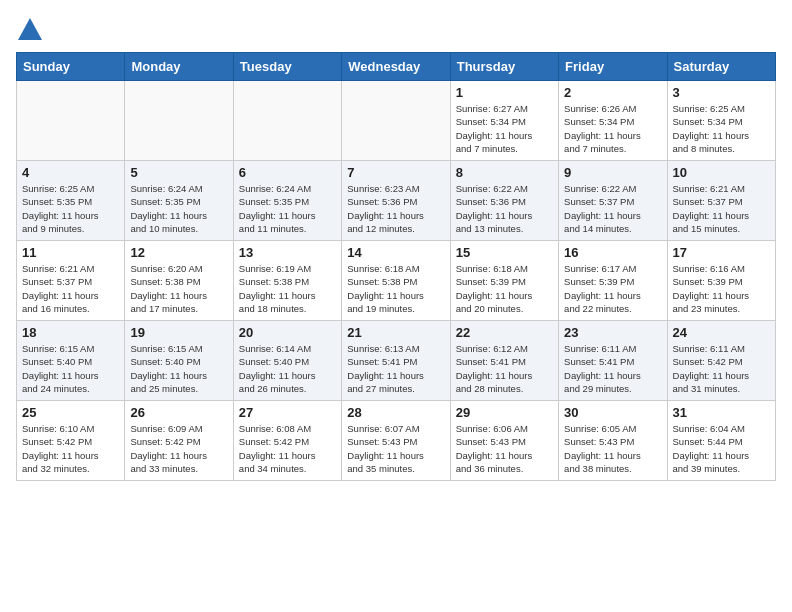 This screenshot has width=792, height=612. I want to click on day-cell: 2Sunrise: 6:26 AM Sunset: 5:34 PM Daylig…, so click(613, 121).